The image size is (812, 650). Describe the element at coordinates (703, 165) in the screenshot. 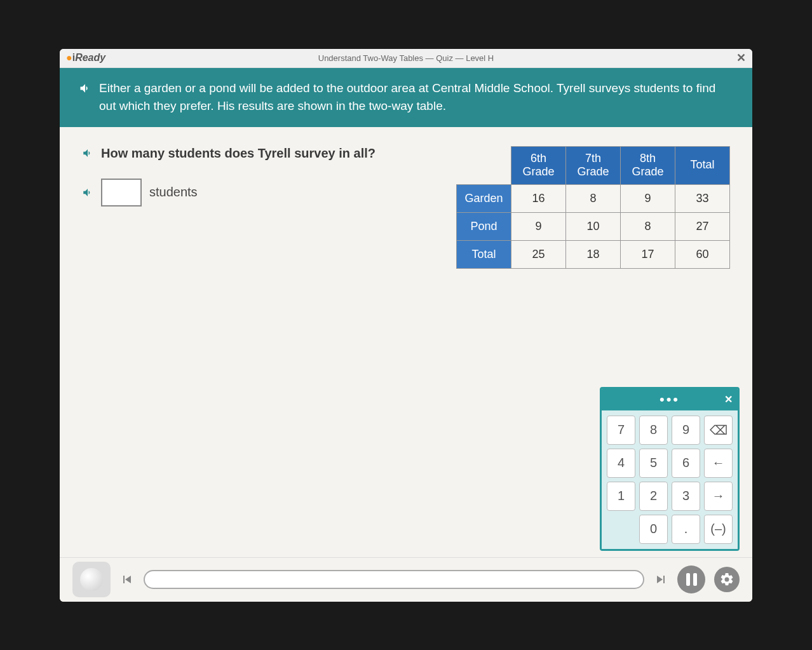

I see `col-header: Total` at that location.